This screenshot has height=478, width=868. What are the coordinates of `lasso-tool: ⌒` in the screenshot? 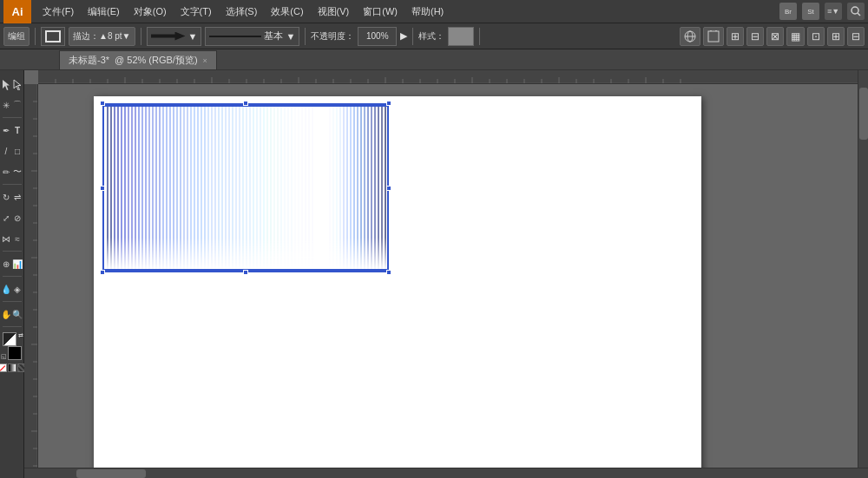 It's located at (17, 105).